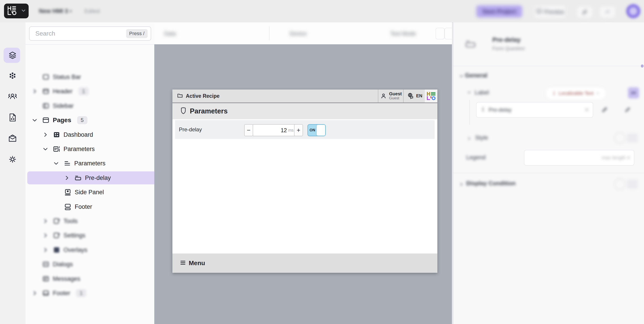 The width and height of the screenshot is (644, 324). Describe the element at coordinates (93, 120) in the screenshot. I see `tree-item-pages: Pages 5` at that location.